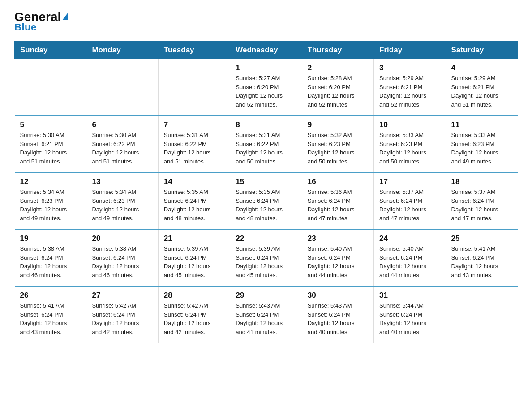  I want to click on day-number: 22, so click(266, 239).